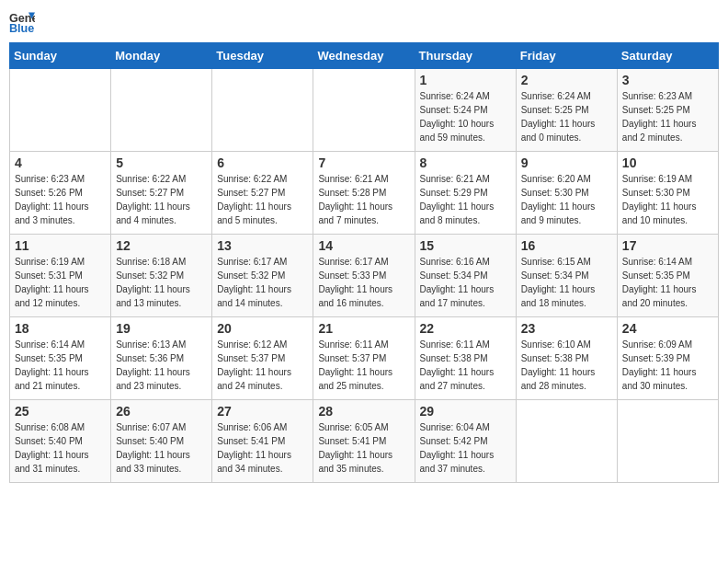  I want to click on day-info: Sunrise: 6:12 AM Sunset: 5:37 PM Dayligh…, so click(263, 365).